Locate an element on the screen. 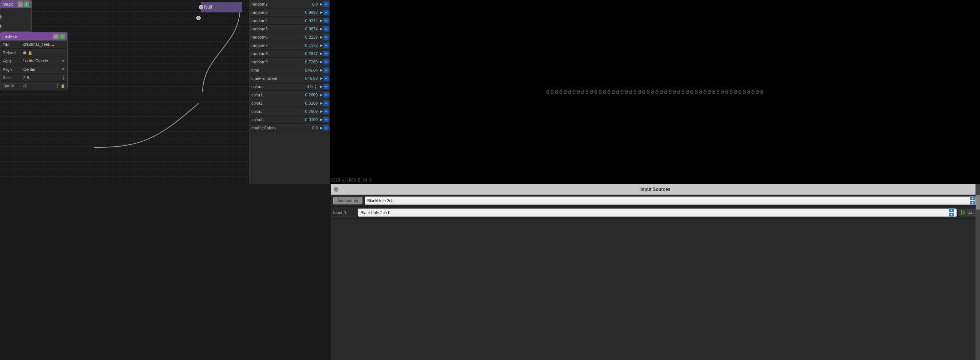 The image size is (980, 360). align-dropdown-arrow: ▼ is located at coordinates (63, 69).